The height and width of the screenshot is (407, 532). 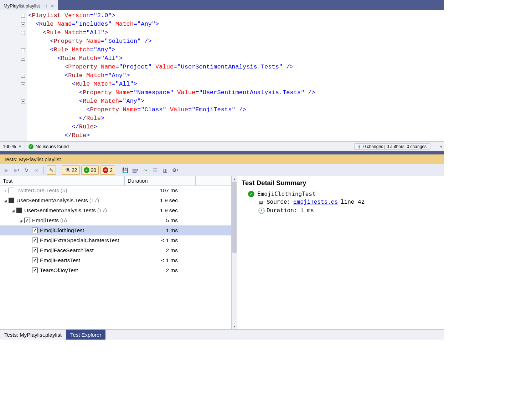 What do you see at coordinates (441, 146) in the screenshot?
I see `nav-arrow-icon: ◂` at bounding box center [441, 146].